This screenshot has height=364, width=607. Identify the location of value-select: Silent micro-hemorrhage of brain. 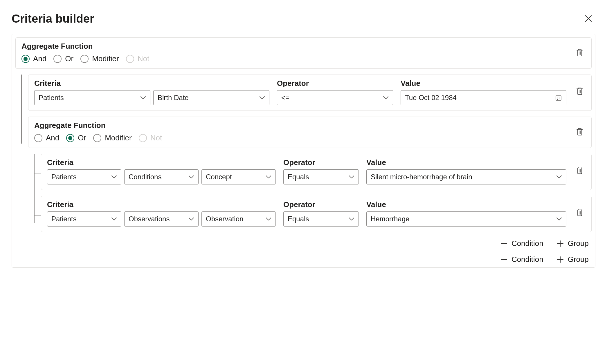
(466, 177).